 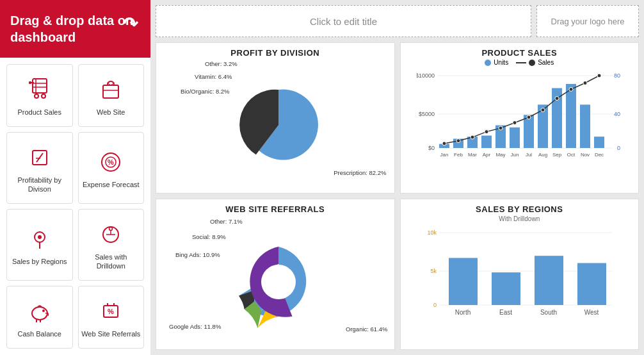 I want to click on svg-text: $0, so click(x=431, y=148).